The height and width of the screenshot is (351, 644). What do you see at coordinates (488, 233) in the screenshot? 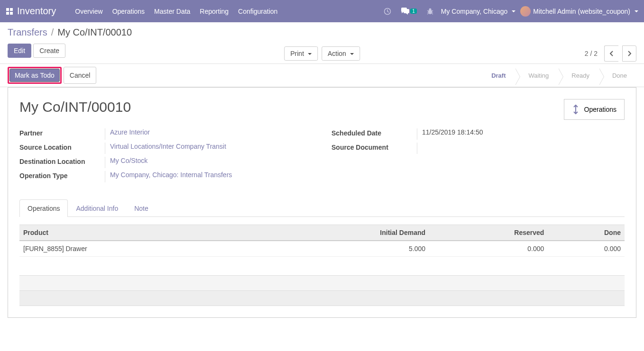
I see `th-reserved: Reserved` at bounding box center [488, 233].